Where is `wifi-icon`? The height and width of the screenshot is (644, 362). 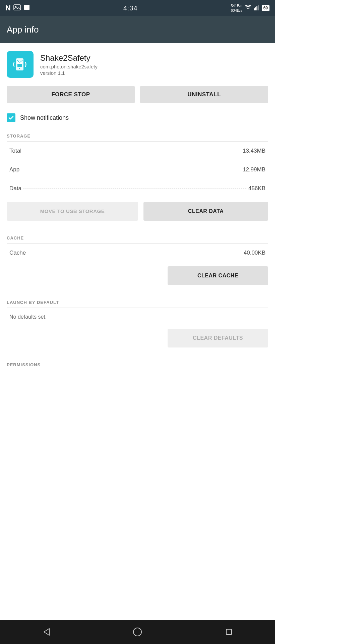 wifi-icon is located at coordinates (248, 8).